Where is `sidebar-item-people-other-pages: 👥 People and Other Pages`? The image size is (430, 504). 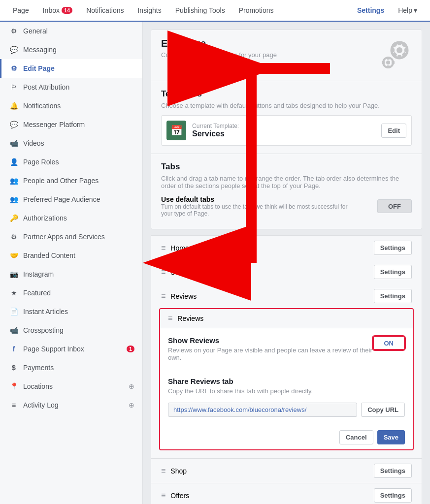
sidebar-item-people-other-pages: 👥 People and Other Pages is located at coordinates (71, 181).